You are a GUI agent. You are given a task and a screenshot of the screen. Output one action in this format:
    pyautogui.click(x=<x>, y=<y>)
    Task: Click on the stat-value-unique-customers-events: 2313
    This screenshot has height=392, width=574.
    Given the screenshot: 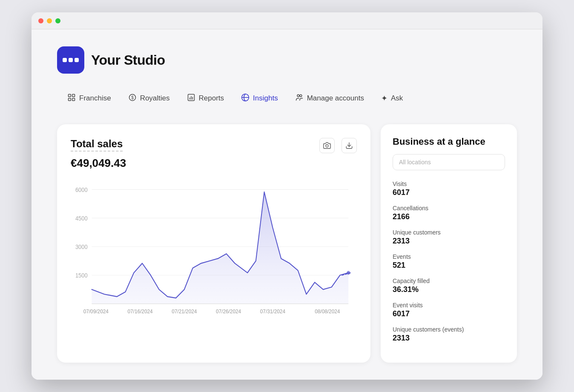 What is the action you would take?
    pyautogui.click(x=449, y=338)
    